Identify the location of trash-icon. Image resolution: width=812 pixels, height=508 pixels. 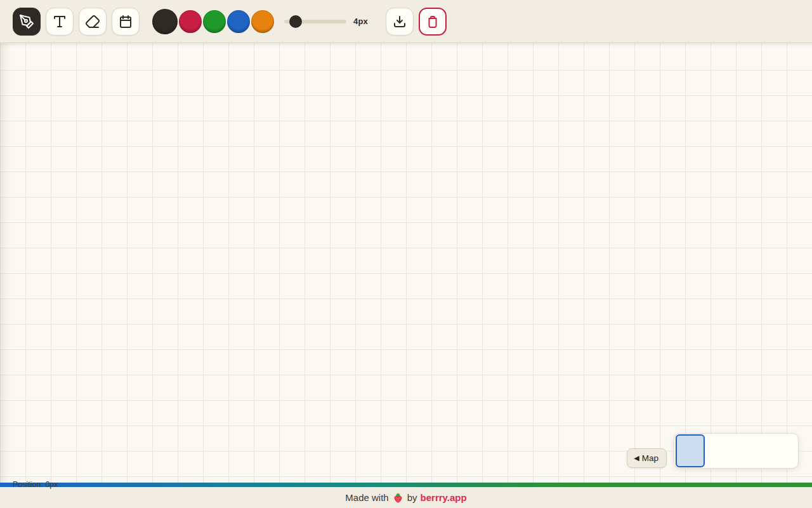
(433, 22).